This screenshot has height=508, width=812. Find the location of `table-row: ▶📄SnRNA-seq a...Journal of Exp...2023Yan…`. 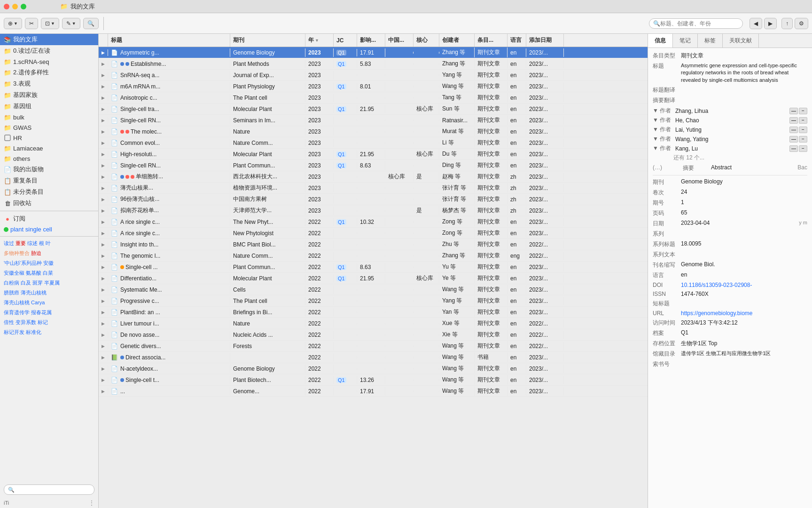

table-row: ▶📄SnRNA-seq a...Journal of Exp...2023Yan… is located at coordinates (373, 75).